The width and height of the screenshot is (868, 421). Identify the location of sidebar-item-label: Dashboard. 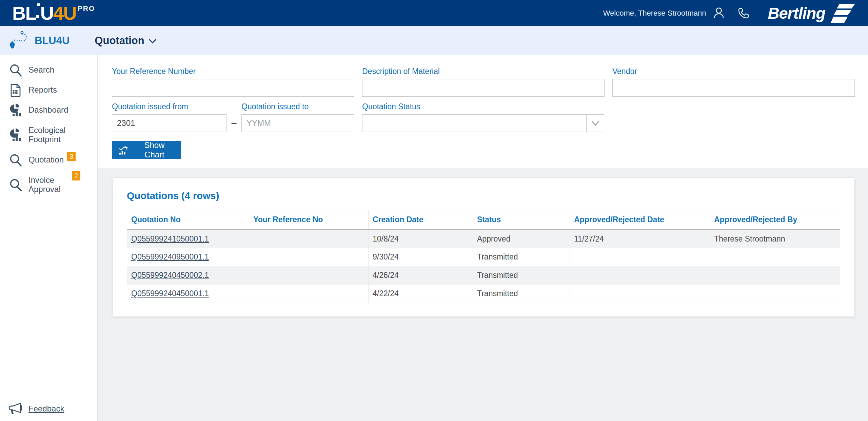
(48, 110).